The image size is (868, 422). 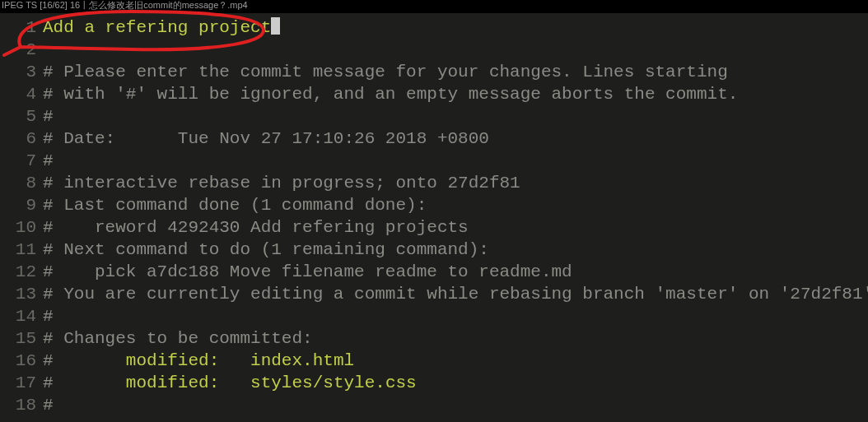 What do you see at coordinates (21, 49) in the screenshot?
I see `line-number: 2` at bounding box center [21, 49].